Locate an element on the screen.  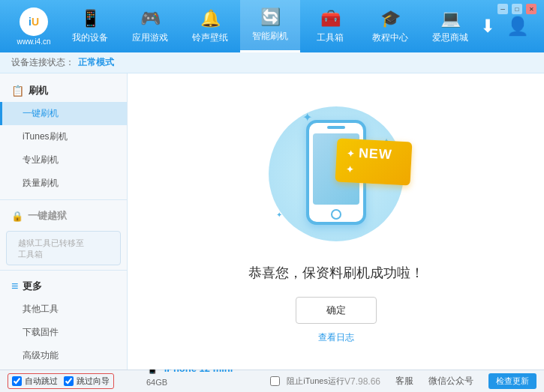
flash-section-label: 刷机 is located at coordinates (38, 91).